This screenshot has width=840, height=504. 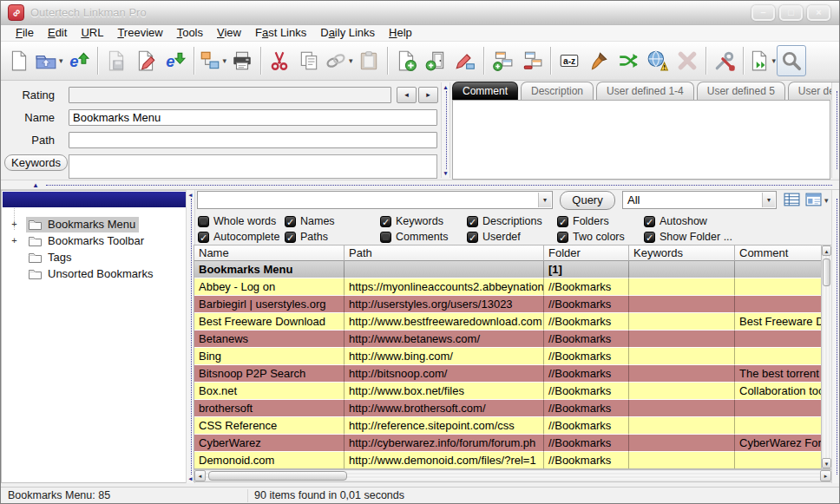 I want to click on scroll-left-icon: ◂, so click(x=200, y=475).